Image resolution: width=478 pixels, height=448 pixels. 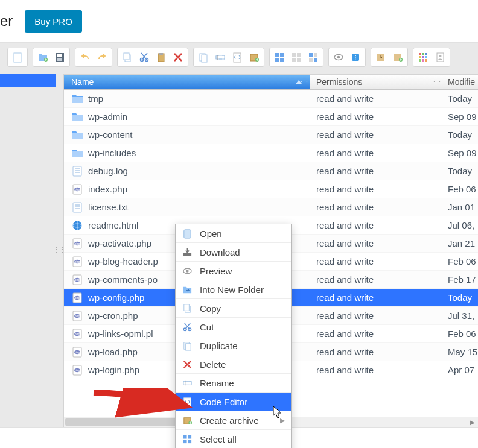 What do you see at coordinates (355, 57) in the screenshot?
I see `toolbar-info-blue-button` at bounding box center [355, 57].